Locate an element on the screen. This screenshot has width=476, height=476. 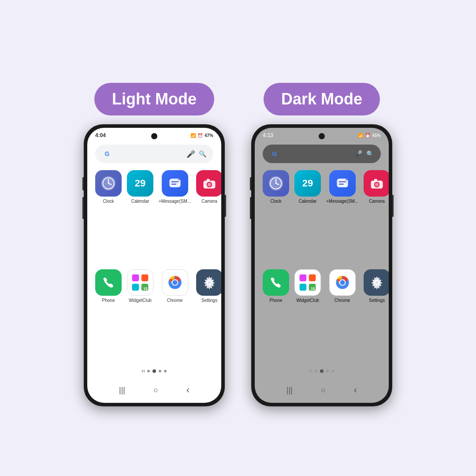
light-page-dots is located at coordinates (154, 371).